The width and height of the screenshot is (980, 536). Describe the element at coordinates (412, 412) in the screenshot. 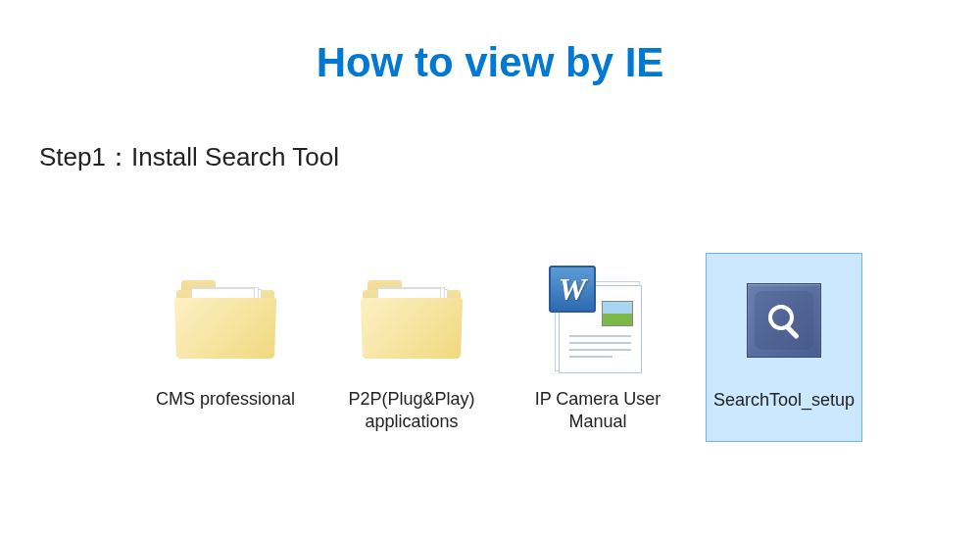

I see `file-item-label: P2P(Plug&Play) applications` at that location.